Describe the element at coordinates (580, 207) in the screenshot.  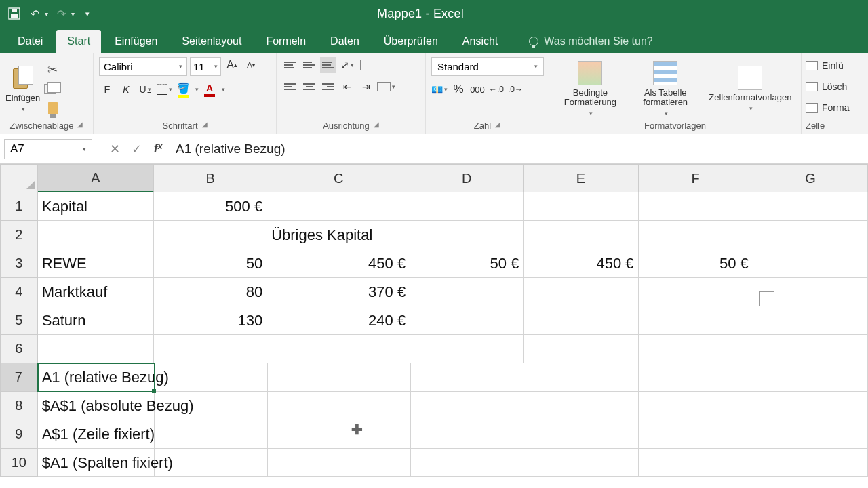
I see `cell-E1` at that location.